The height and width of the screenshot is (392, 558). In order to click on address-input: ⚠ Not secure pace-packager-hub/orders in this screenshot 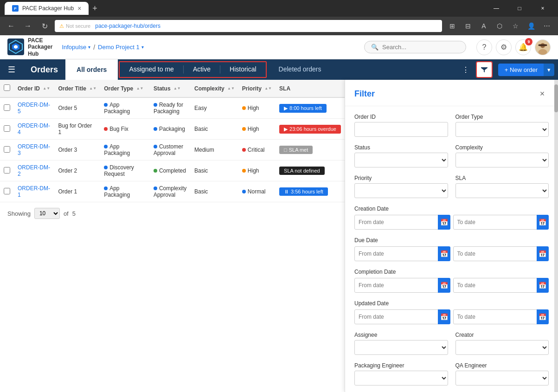, I will do `click(249, 26)`.